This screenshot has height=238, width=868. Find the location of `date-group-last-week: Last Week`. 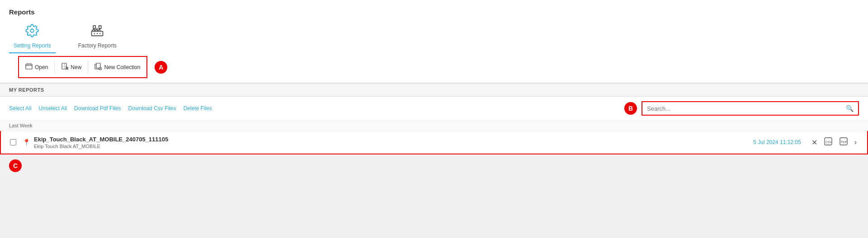

date-group-last-week: Last Week is located at coordinates (434, 126).